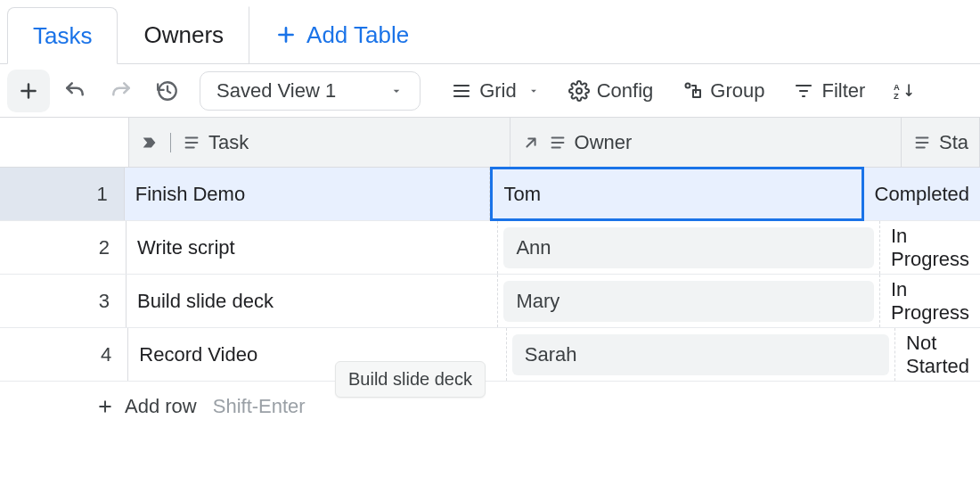 This screenshot has width=980, height=485. Describe the element at coordinates (690, 248) in the screenshot. I see `cell-owner: Ann` at that location.